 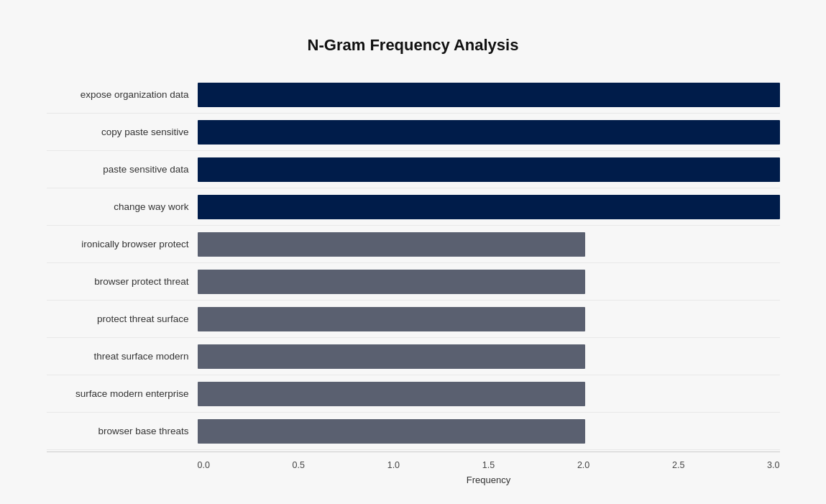 What do you see at coordinates (679, 465) in the screenshot?
I see `x-tick-label: 2.5` at bounding box center [679, 465].